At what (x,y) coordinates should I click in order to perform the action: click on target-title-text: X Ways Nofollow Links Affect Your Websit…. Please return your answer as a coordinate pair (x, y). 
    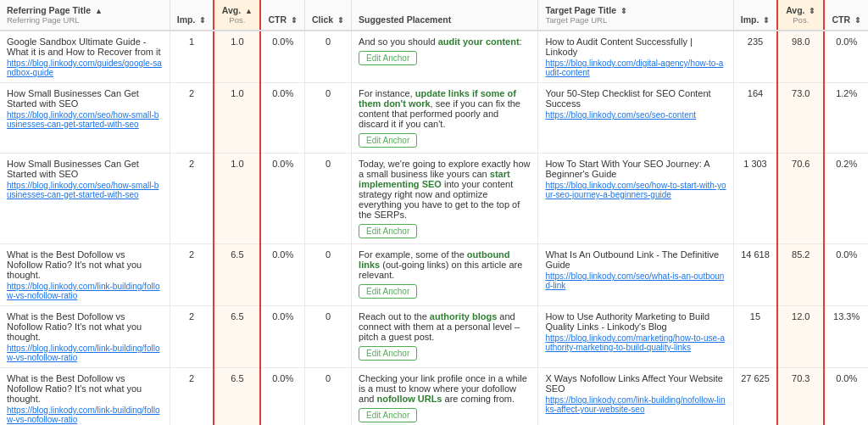
    Looking at the image, I should click on (634, 383).